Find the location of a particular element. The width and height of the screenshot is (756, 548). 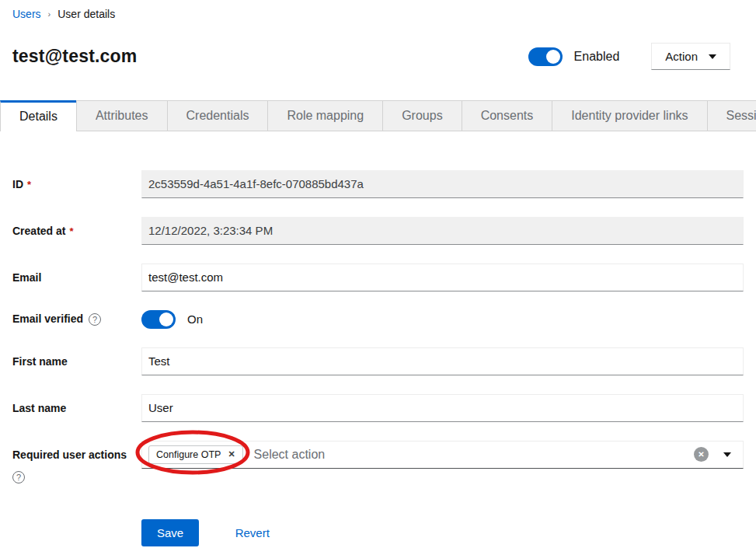

breadcrumb-users-link: Users is located at coordinates (26, 14).